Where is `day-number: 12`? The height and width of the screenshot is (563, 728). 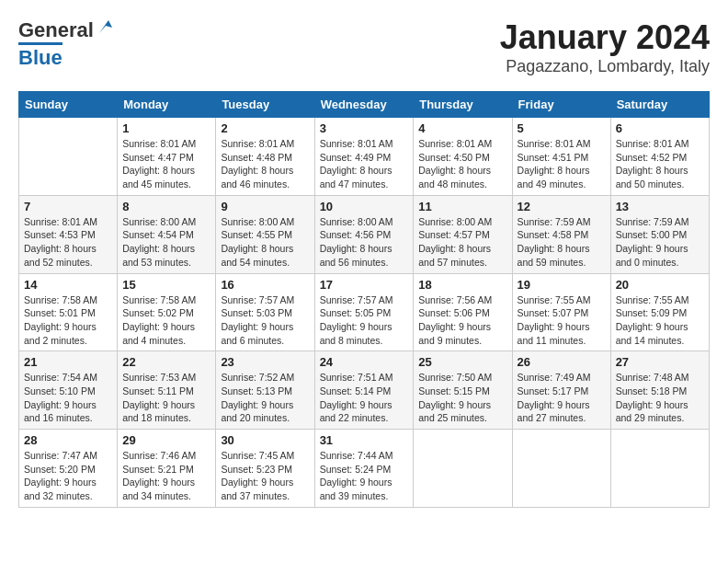
day-number: 12 is located at coordinates (562, 206).